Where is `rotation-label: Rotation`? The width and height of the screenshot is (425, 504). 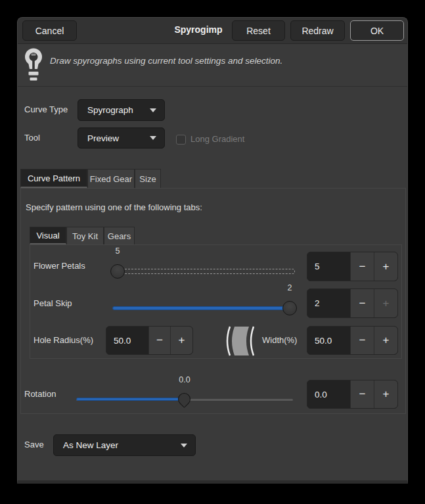 rotation-label: Rotation is located at coordinates (40, 394).